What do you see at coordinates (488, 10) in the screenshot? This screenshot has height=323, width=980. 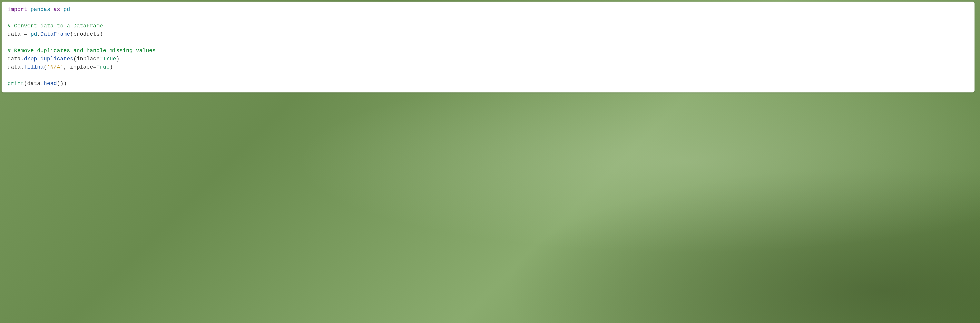 I see `code-line-1: import pandas as pd` at bounding box center [488, 10].